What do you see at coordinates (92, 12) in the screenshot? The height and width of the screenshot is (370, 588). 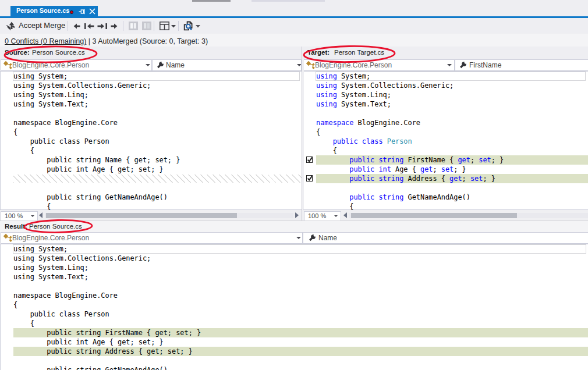 I see `close-icon` at bounding box center [92, 12].